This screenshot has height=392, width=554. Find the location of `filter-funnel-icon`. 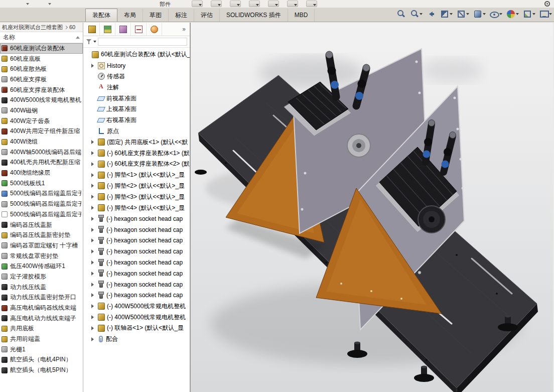

filter-funnel-icon is located at coordinates (89, 42).